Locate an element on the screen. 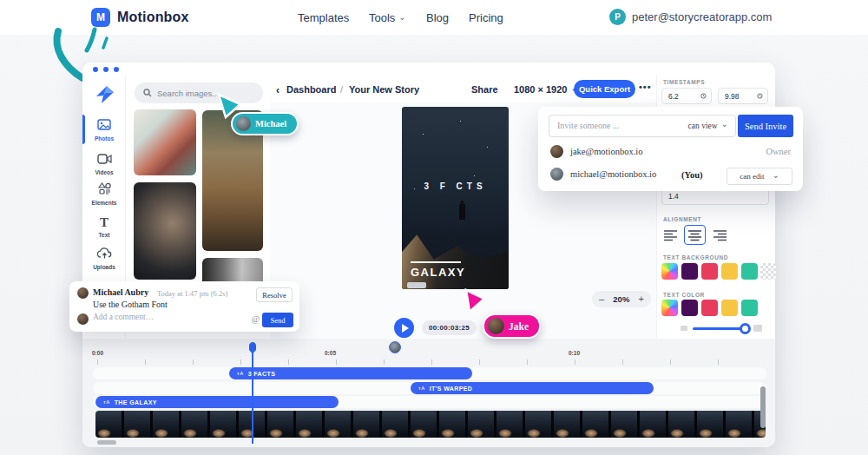  comment-send-button: Send is located at coordinates (278, 320).